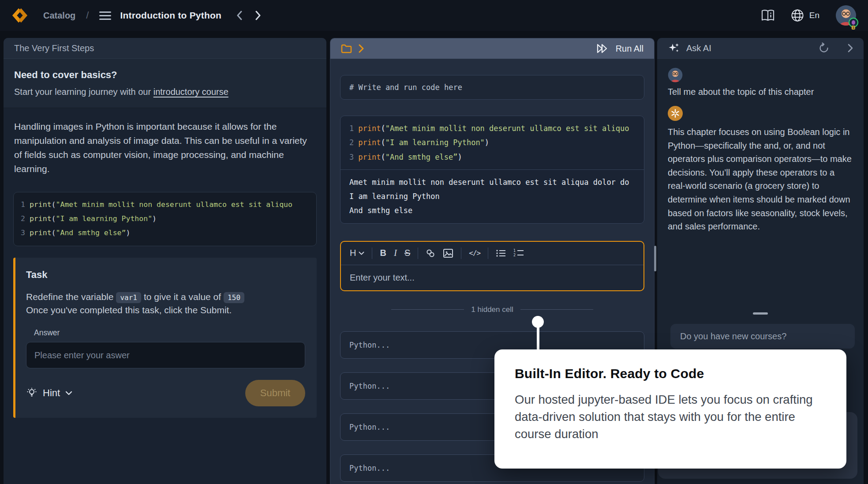 The height and width of the screenshot is (484, 868). What do you see at coordinates (501, 253) in the screenshot?
I see `bullet-list-icon` at bounding box center [501, 253].